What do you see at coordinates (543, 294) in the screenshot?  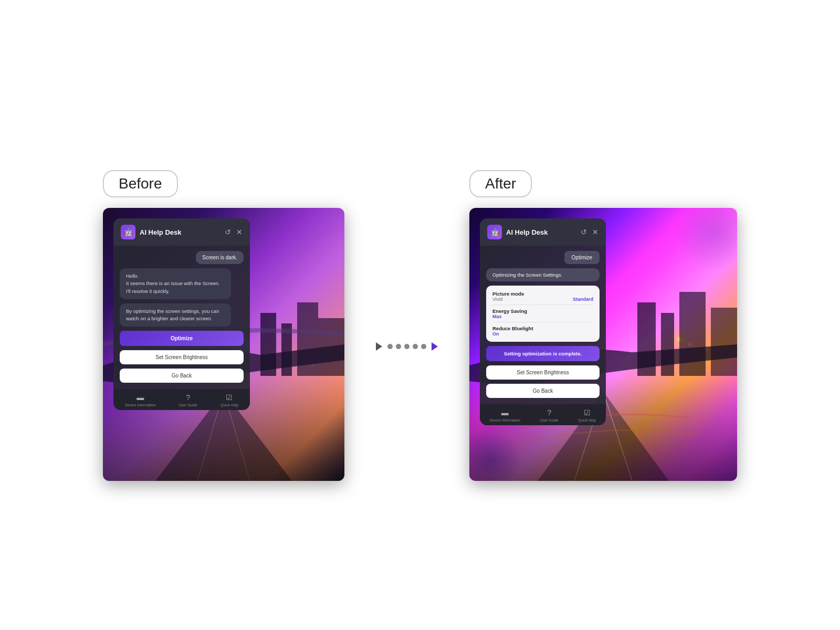 I see `after-setting-picture-mode-label: Picture mode` at bounding box center [543, 294].